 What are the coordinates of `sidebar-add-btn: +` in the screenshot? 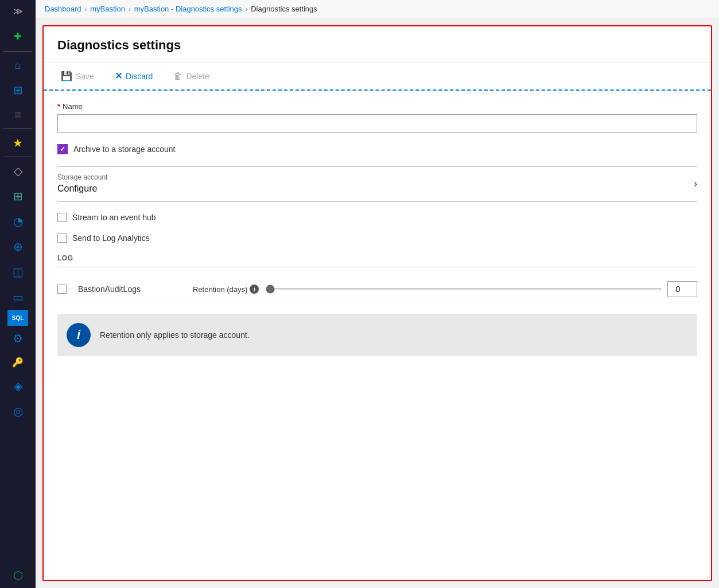 It's located at (18, 36).